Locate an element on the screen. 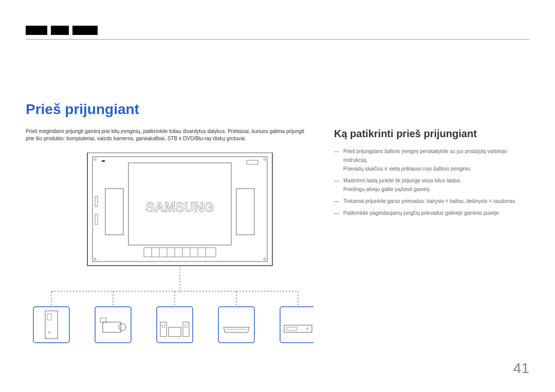 Image resolution: width=555 pixels, height=392 pixels. main-title: Prieš prijungiant is located at coordinates (278, 109).